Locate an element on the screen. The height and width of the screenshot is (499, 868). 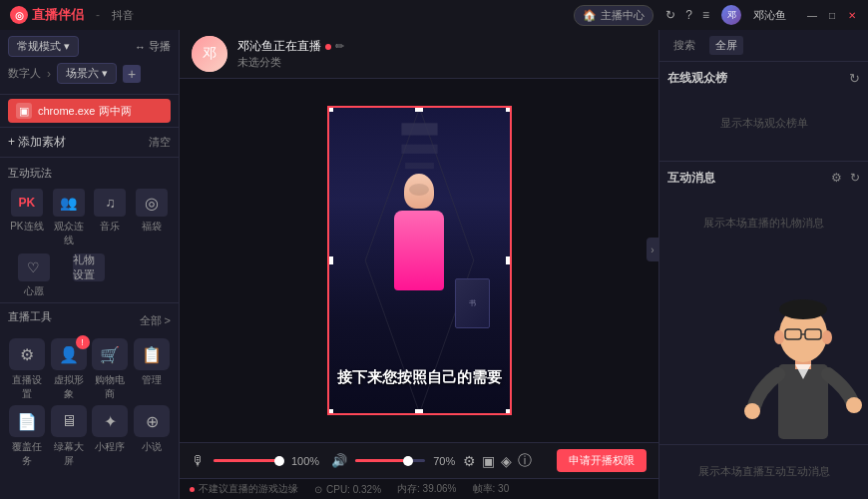
tab-search: 搜索 is located at coordinates (684, 46).